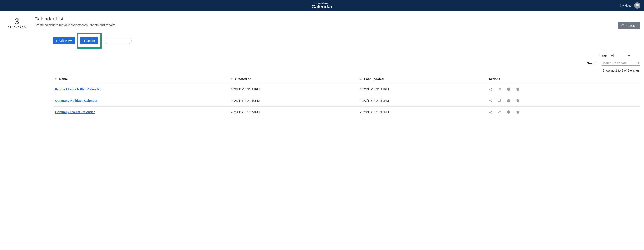 Image resolution: width=644 pixels, height=250 pixels. What do you see at coordinates (625, 56) in the screenshot?
I see `filter-select: All` at bounding box center [625, 56].